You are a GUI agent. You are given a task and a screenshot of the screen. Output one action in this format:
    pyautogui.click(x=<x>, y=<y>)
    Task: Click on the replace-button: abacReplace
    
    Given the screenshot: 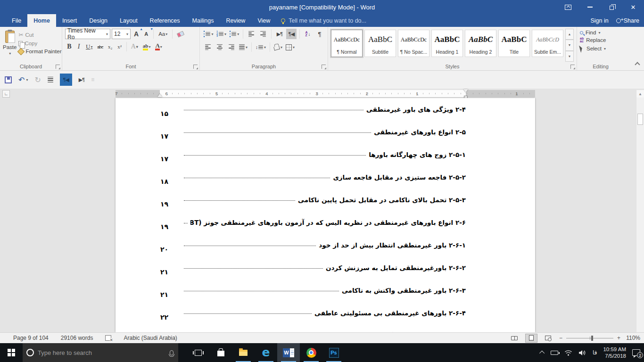 What is the action you would take?
    pyautogui.click(x=601, y=40)
    